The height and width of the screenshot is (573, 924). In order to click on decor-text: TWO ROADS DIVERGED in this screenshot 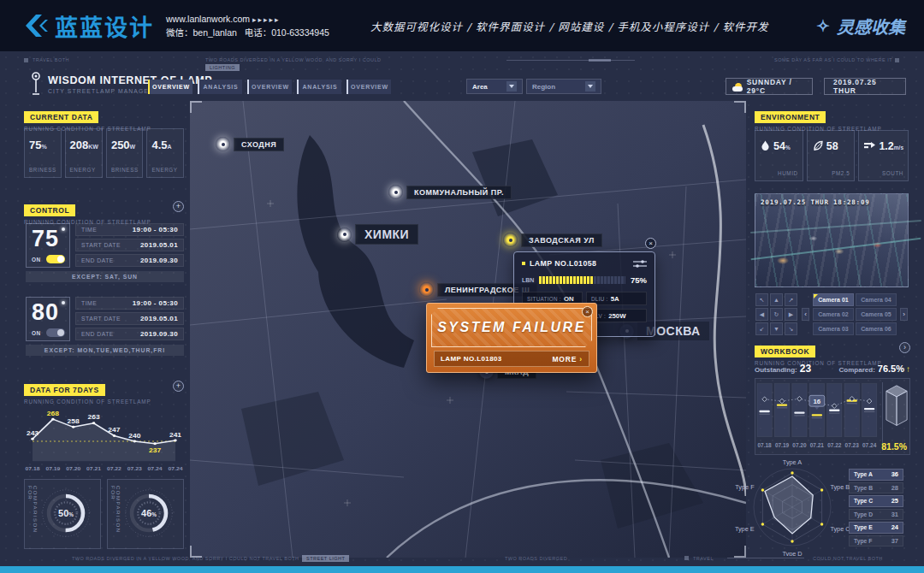, I will do `click(536, 558)`.